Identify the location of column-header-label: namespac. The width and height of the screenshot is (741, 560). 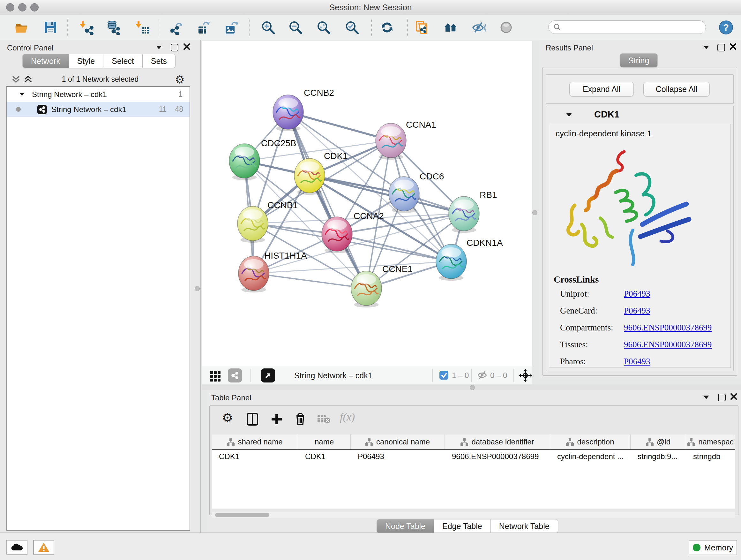
(716, 442).